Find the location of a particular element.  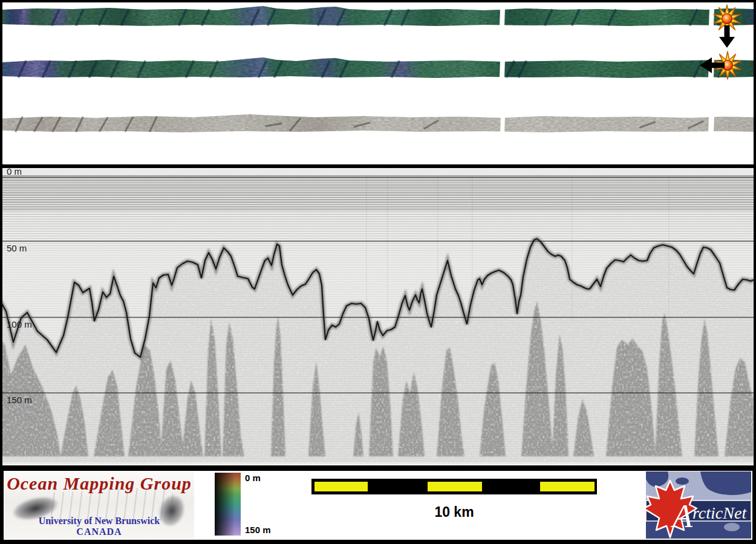

frame-top is located at coordinates (378, 1).